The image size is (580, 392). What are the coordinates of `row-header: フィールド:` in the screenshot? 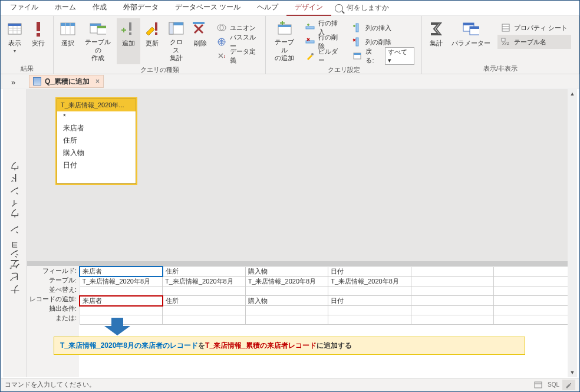 It's located at (53, 271).